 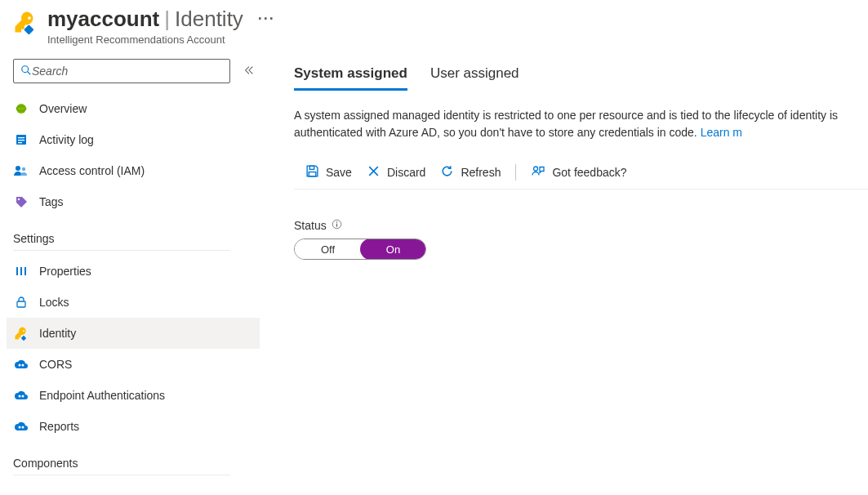 What do you see at coordinates (102, 395) in the screenshot?
I see `sidebar-item-label: Endpoint Authentications` at bounding box center [102, 395].